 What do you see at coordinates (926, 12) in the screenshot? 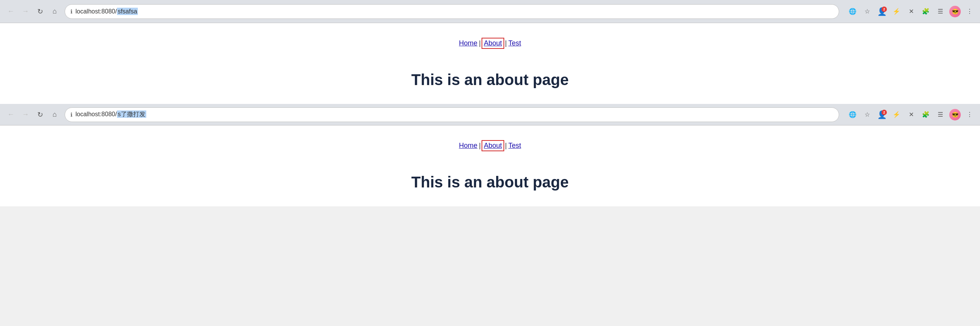
I see `puzzle-button-1: 🧩` at bounding box center [926, 12].